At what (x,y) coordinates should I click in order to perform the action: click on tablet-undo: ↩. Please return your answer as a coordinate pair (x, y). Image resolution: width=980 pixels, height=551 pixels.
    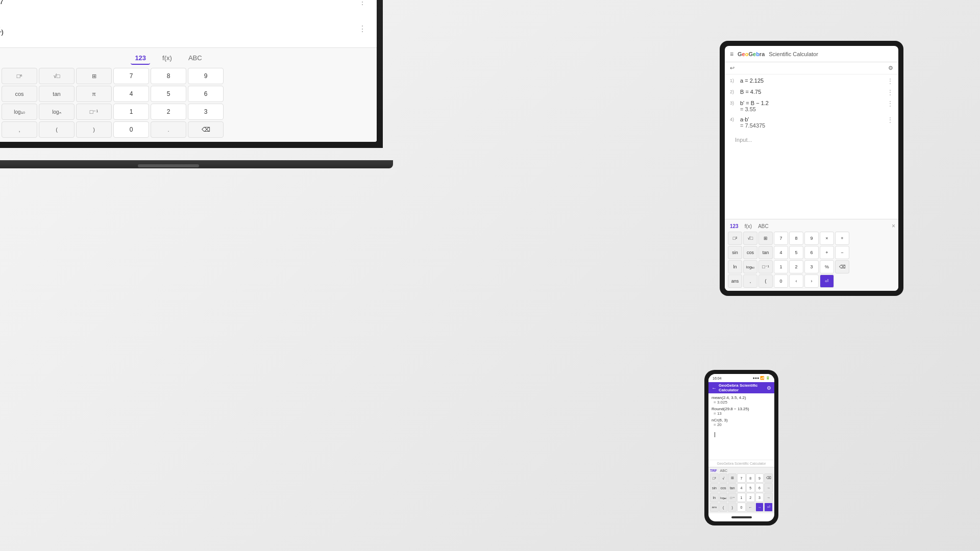
    Looking at the image, I should click on (732, 68).